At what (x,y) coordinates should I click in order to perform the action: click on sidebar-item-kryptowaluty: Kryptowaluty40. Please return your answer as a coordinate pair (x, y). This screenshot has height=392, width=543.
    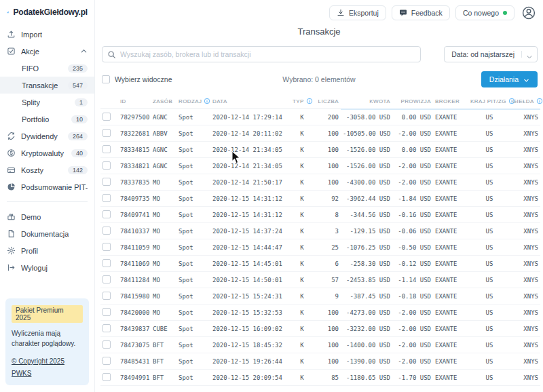
    Looking at the image, I should click on (48, 153).